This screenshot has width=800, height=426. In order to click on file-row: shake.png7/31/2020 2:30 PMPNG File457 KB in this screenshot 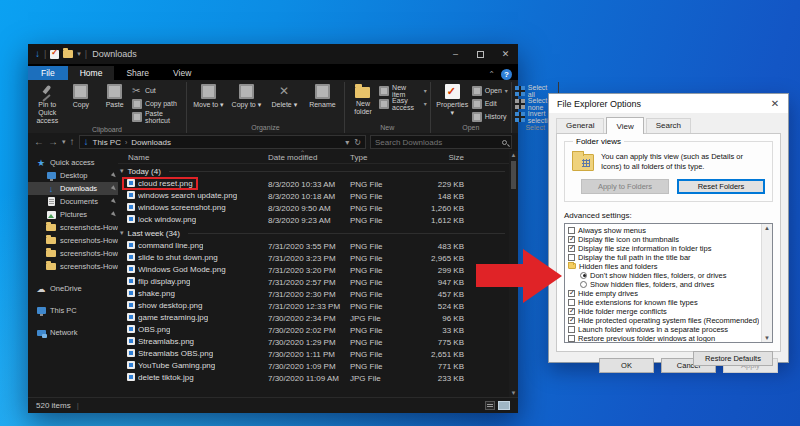, I will do `click(314, 294)`.